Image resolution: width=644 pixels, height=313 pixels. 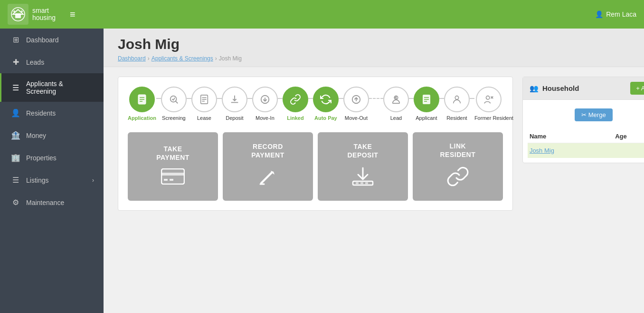 What do you see at coordinates (637, 88) in the screenshot?
I see `add-household-button: + Add` at bounding box center [637, 88].